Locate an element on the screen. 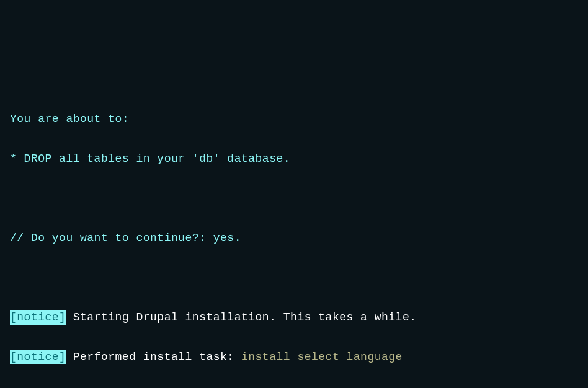  notice-start: [notice] Starting Drupal installation. T… is located at coordinates (294, 317).